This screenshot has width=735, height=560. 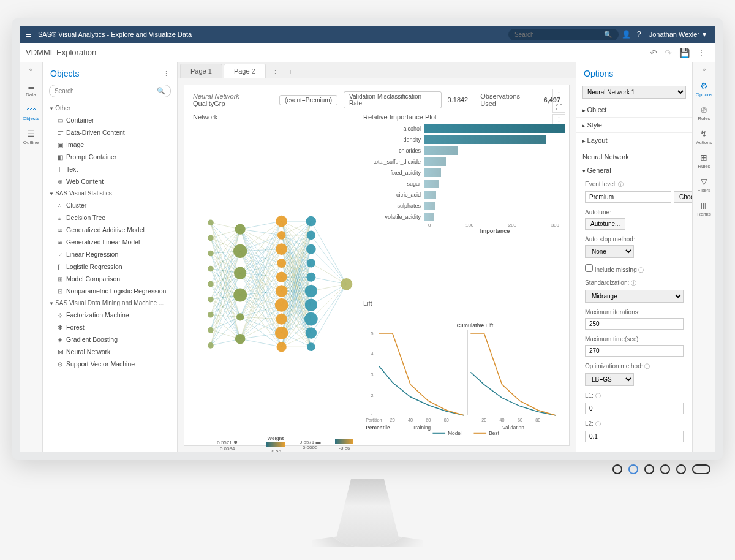 I want to click on object-cluster: ∴Cluster, so click(x=110, y=205).